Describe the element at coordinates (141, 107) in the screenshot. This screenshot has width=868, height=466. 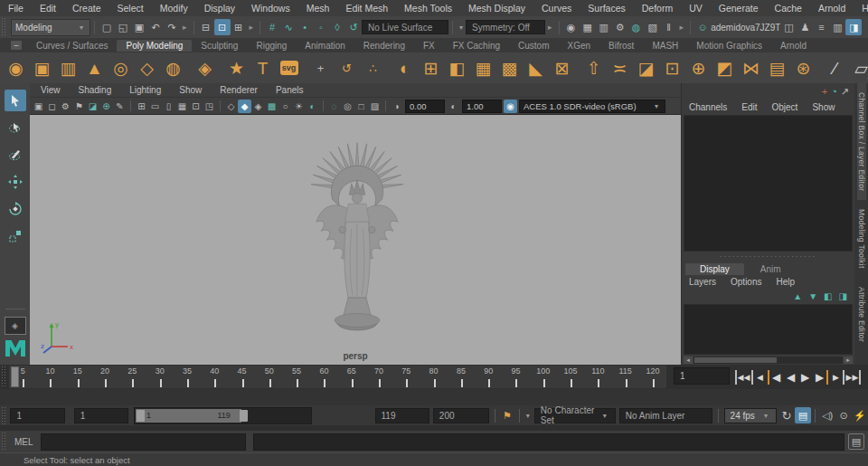
I see `grid-toggle-icon: ⊞` at that location.